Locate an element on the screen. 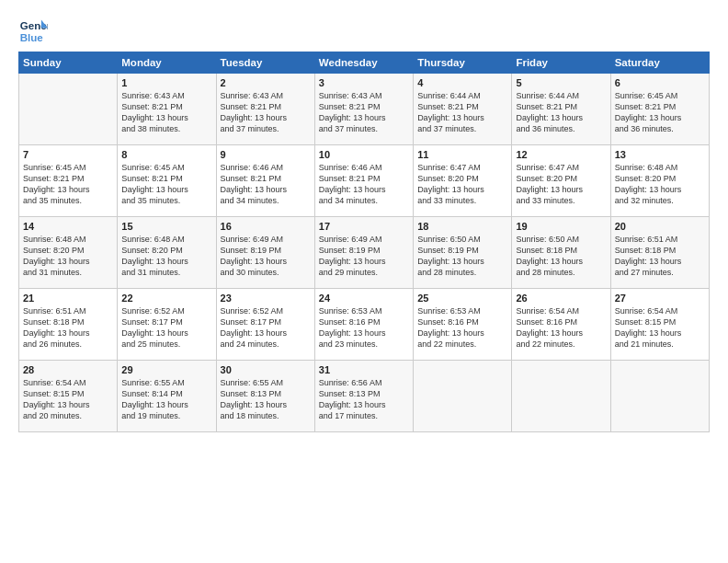 This screenshot has width=728, height=563. logo-icon: General Blue is located at coordinates (33, 31).